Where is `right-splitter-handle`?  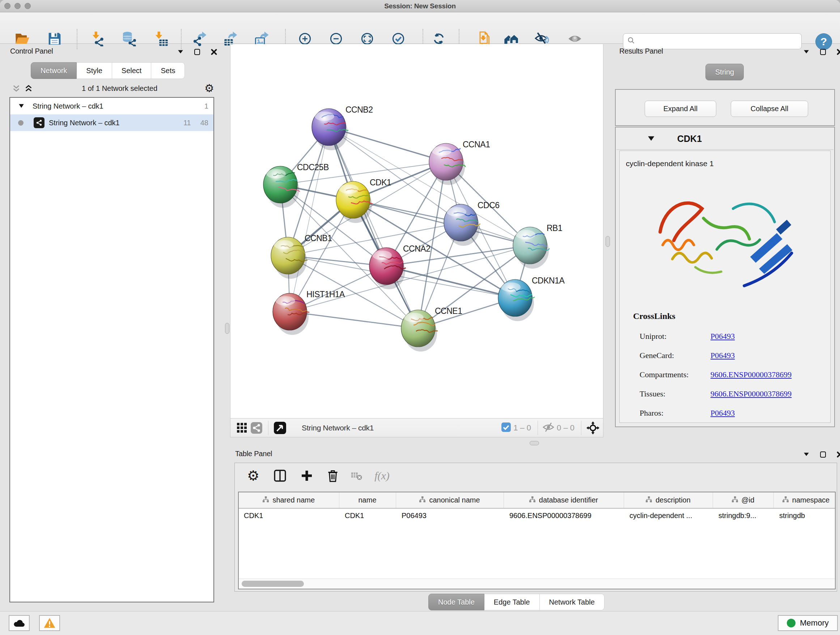 right-splitter-handle is located at coordinates (608, 242).